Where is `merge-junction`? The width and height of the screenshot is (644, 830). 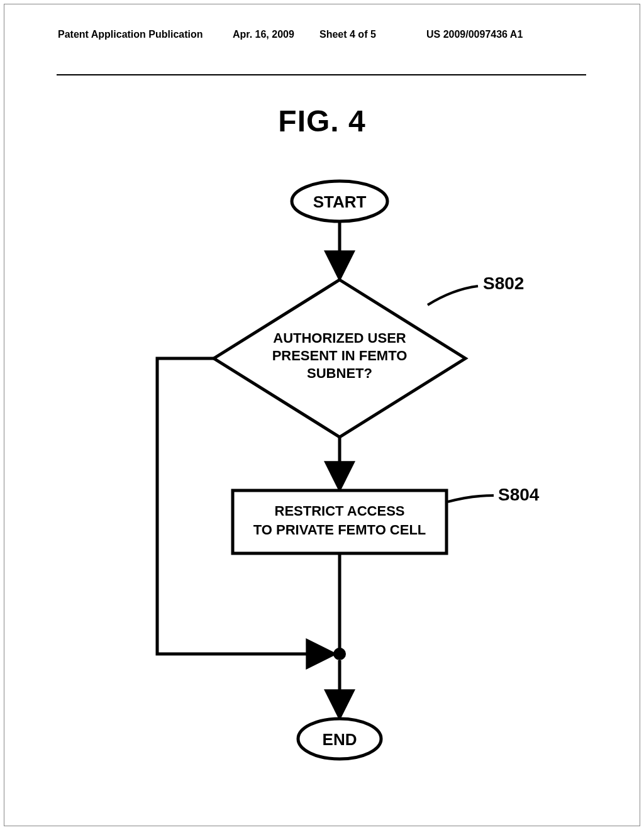 merge-junction is located at coordinates (340, 654).